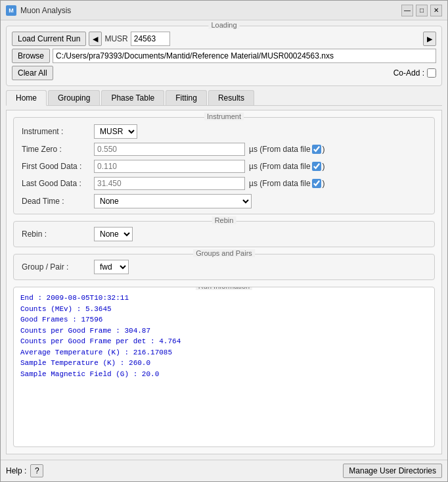 The width and height of the screenshot is (448, 482). I want to click on loading-section-label: Loading, so click(223, 25).